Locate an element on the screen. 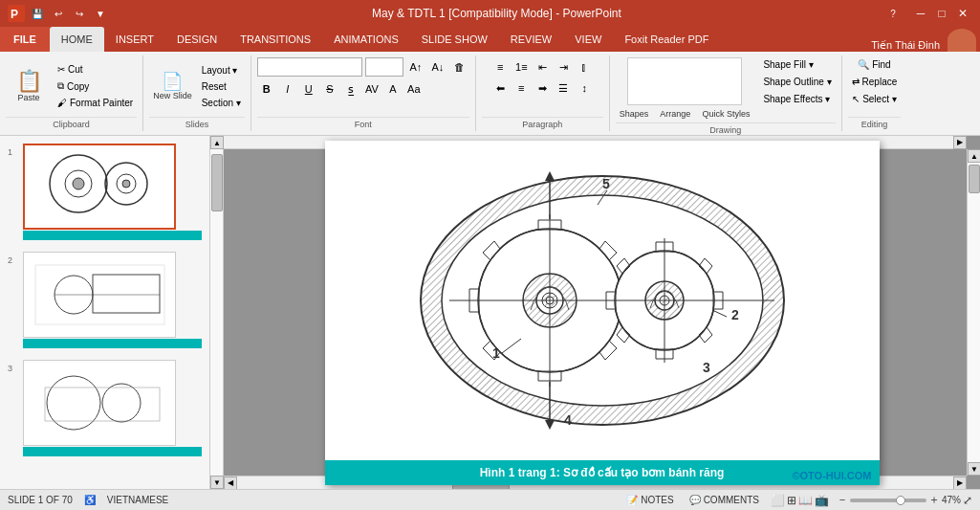  quick-styles-button: Quick Styles is located at coordinates (726, 114).